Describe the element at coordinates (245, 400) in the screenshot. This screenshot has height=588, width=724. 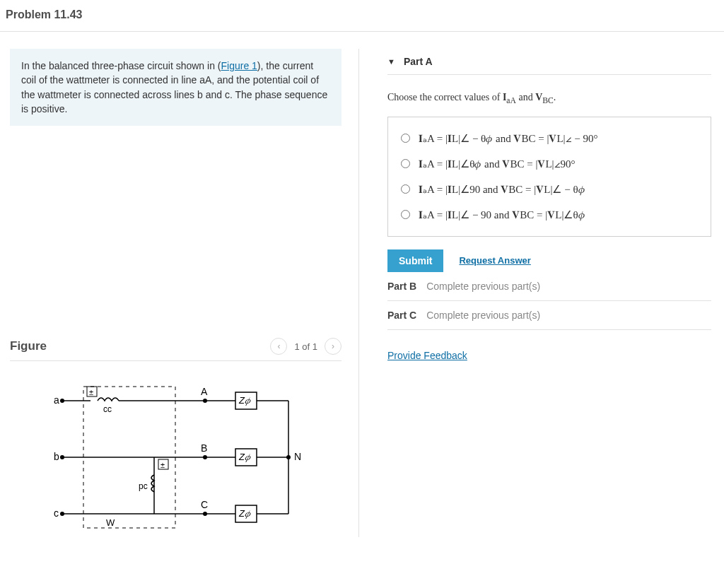
I see `lbl-Z1: Z𝜙` at that location.